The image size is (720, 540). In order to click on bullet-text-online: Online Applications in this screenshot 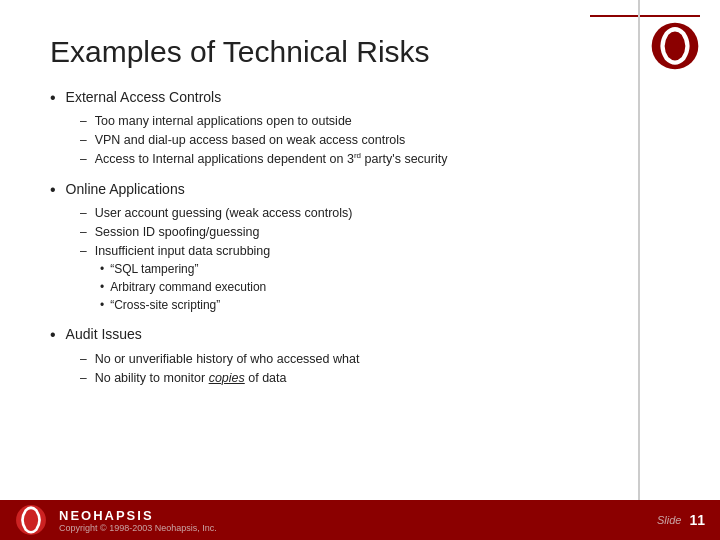, I will do `click(126, 190)`.